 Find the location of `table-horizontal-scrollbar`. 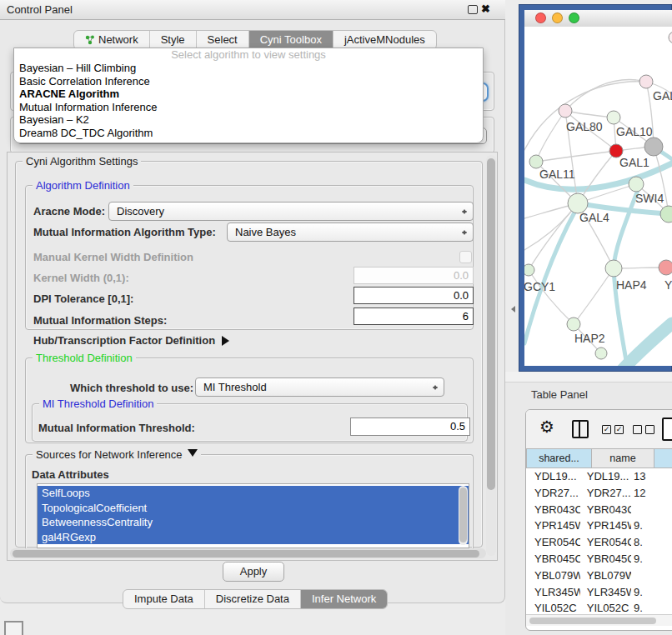

table-horizontal-scrollbar is located at coordinates (599, 620).